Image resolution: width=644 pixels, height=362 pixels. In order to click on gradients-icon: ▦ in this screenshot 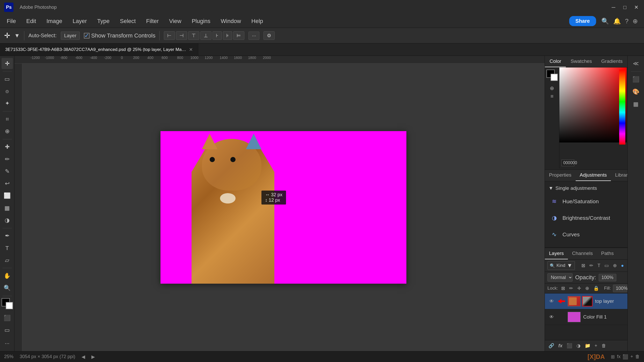, I will do `click(636, 104)`.